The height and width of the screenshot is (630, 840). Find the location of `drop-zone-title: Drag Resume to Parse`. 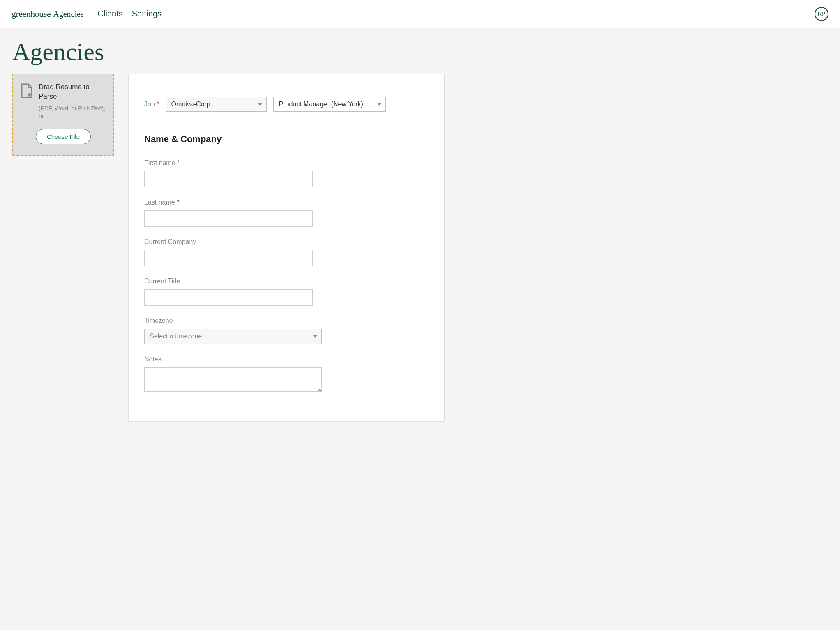

drop-zone-title: Drag Resume to Parse is located at coordinates (72, 92).